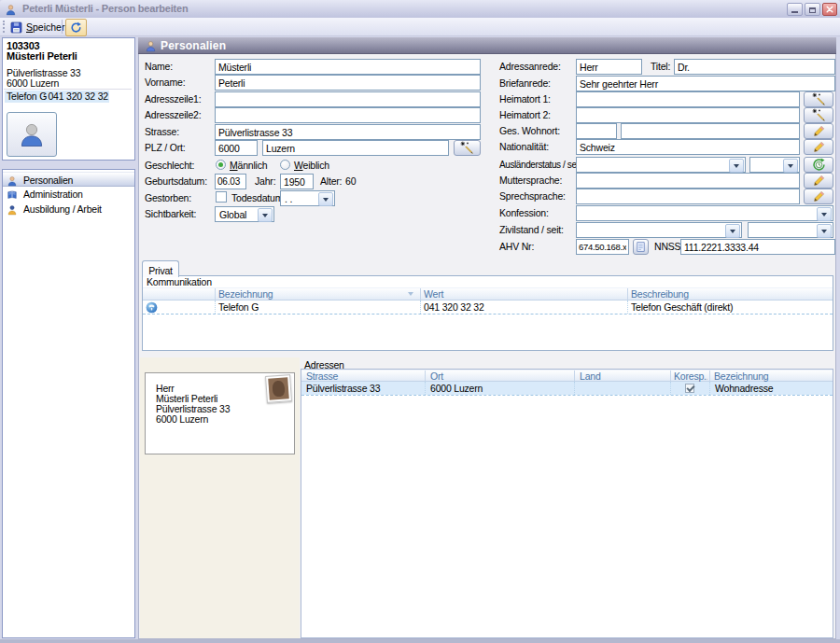 The width and height of the screenshot is (840, 643). Describe the element at coordinates (170, 215) in the screenshot. I see `sichtbarkeit-label: Sichtbarkeit:` at that location.